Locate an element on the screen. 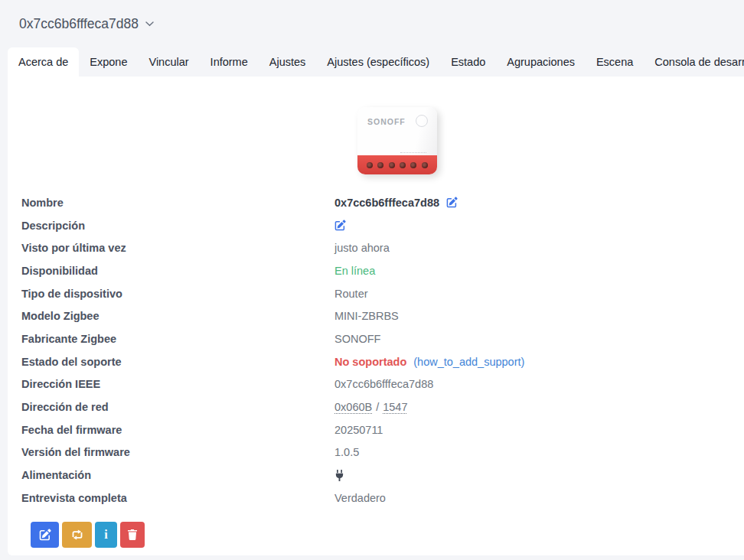 This screenshot has height=560, width=744. device-tab-bar: Acerca de Expone Vincular Informe Ajuste… is located at coordinates (376, 62).